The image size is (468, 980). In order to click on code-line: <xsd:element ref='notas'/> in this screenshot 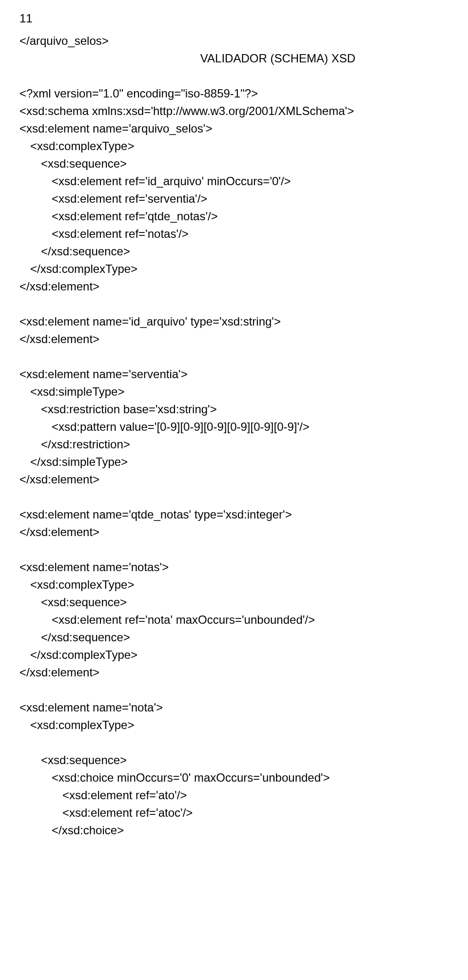, I will do `click(234, 234)`.